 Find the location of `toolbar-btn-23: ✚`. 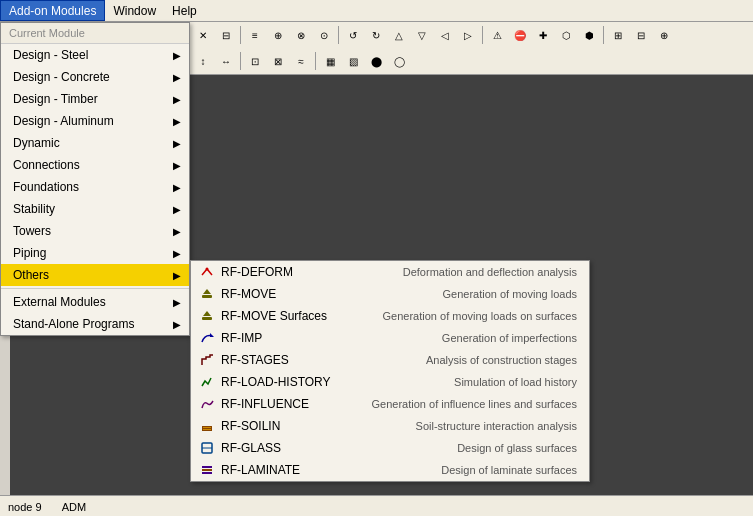

toolbar-btn-23: ✚ is located at coordinates (543, 35).